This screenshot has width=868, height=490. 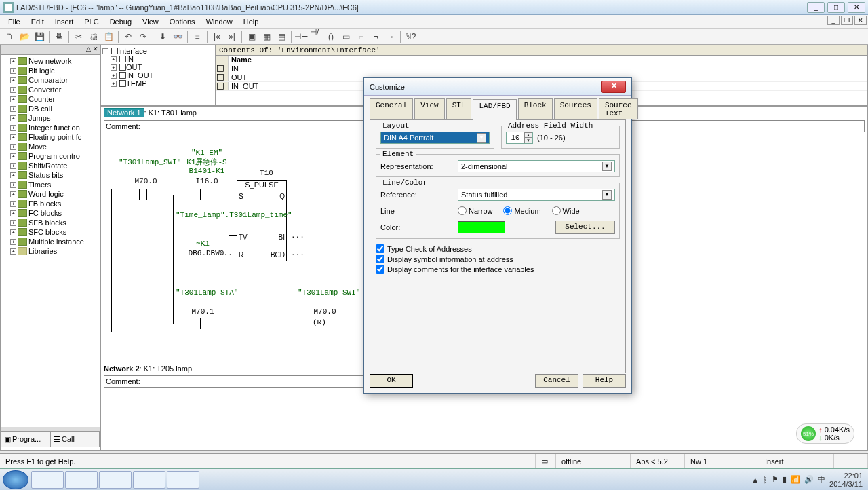 What do you see at coordinates (50, 156) in the screenshot?
I see `tree-item: +Program contro` at bounding box center [50, 156].